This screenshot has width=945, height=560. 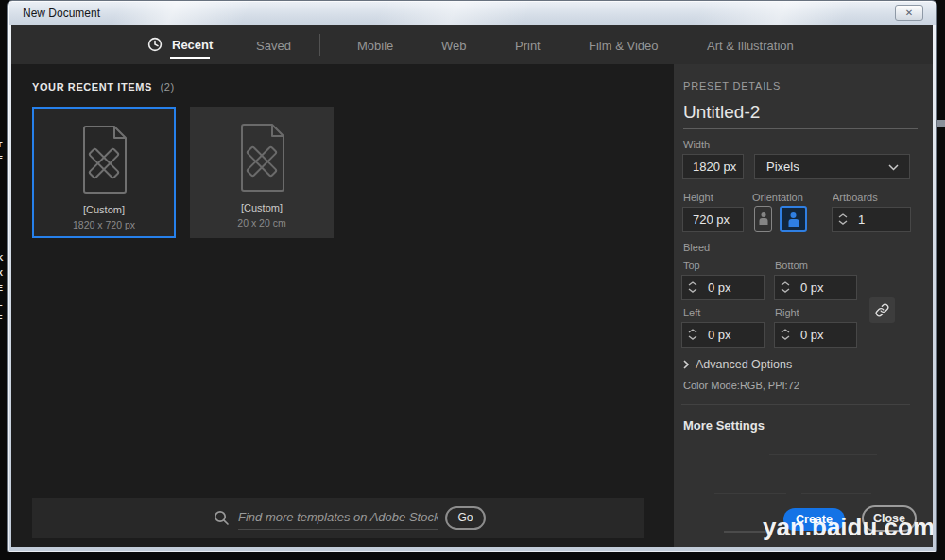 What do you see at coordinates (104, 225) in the screenshot?
I see `recent-item-dimensions: 1820 x 720 px` at bounding box center [104, 225].